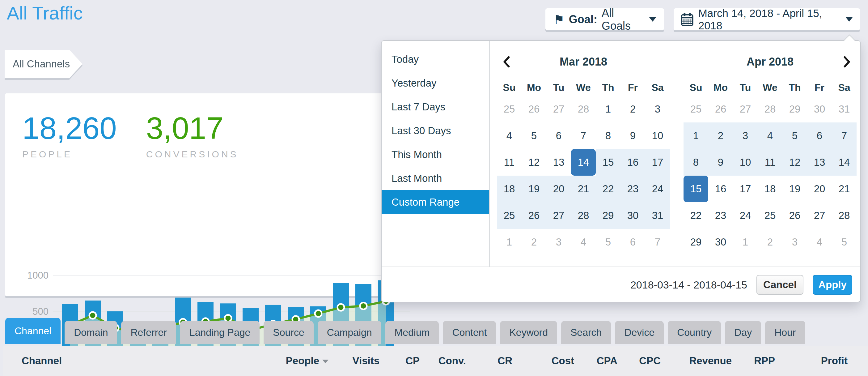 Image resolution: width=868 pixels, height=376 pixels. What do you see at coordinates (469, 332) in the screenshot?
I see `tab-content: Content` at bounding box center [469, 332].